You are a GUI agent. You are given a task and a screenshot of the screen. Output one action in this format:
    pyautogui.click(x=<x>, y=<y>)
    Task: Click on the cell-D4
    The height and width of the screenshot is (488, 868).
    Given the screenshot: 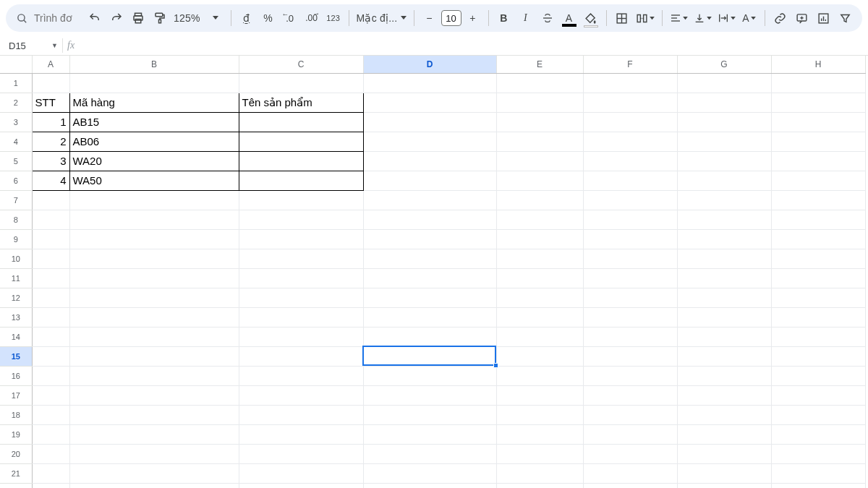 What is the action you would take?
    pyautogui.click(x=430, y=142)
    